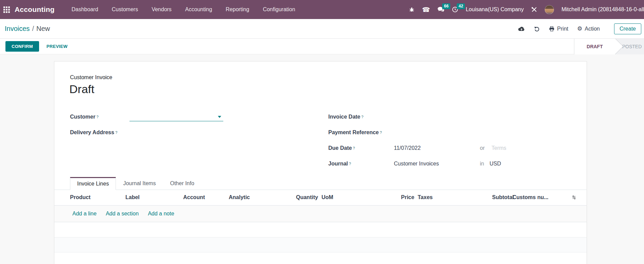  Describe the element at coordinates (353, 133) in the screenshot. I see `payment-reference-label: Payment Reference` at that location.